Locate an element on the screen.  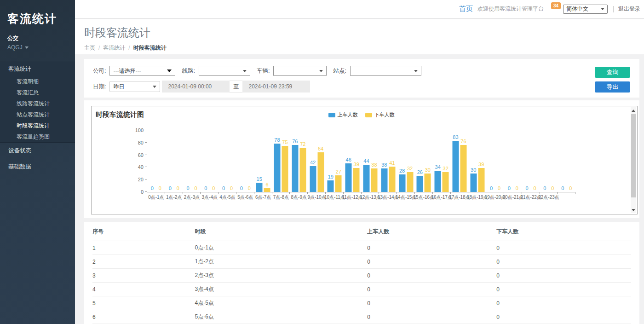
bar-column: 30 is located at coordinates (428, 161).